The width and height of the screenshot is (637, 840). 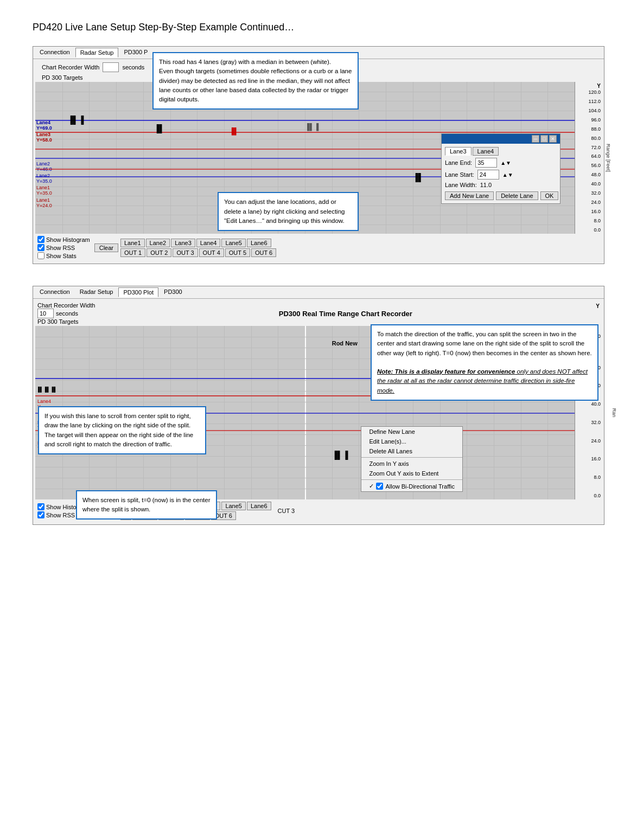 What do you see at coordinates (469, 196) in the screenshot?
I see `add-lane-btn: Add New Lane` at bounding box center [469, 196].